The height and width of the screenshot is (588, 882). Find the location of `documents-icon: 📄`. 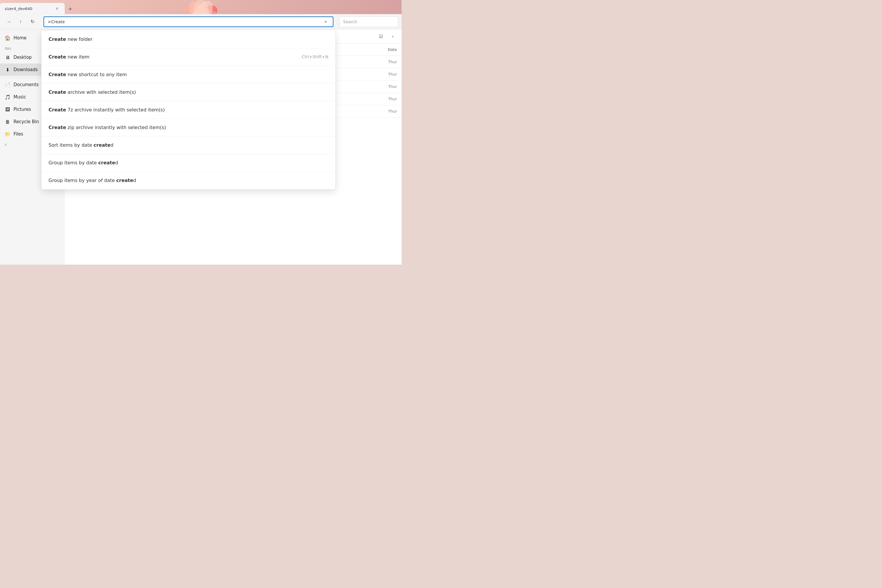

documents-icon: 📄 is located at coordinates (8, 85).